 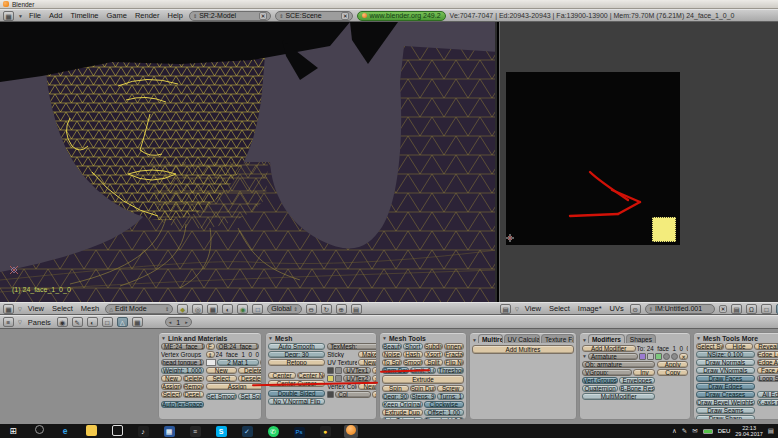 What do you see at coordinates (39, 432) in the screenshot?
I see `search-icon` at bounding box center [39, 432].